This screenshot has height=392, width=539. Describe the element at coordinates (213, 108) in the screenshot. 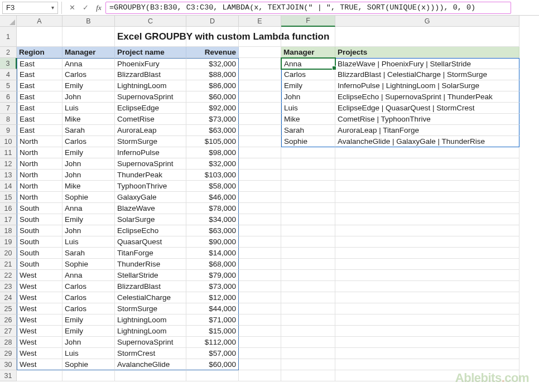

I see `cell-D7: $92,000` at that location.